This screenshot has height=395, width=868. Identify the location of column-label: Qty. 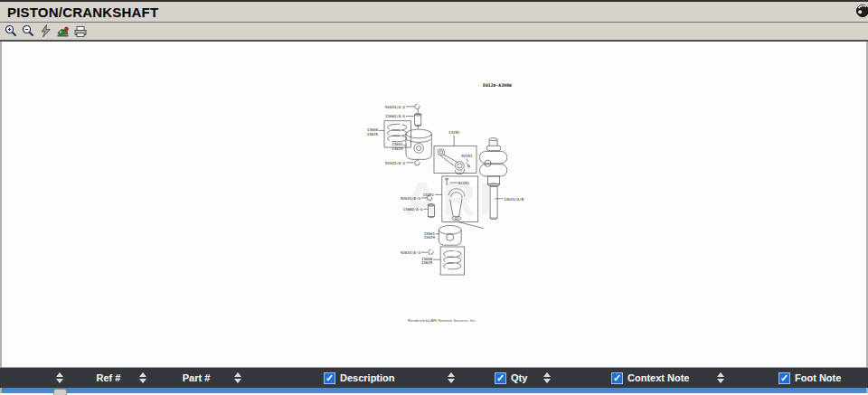
(519, 378).